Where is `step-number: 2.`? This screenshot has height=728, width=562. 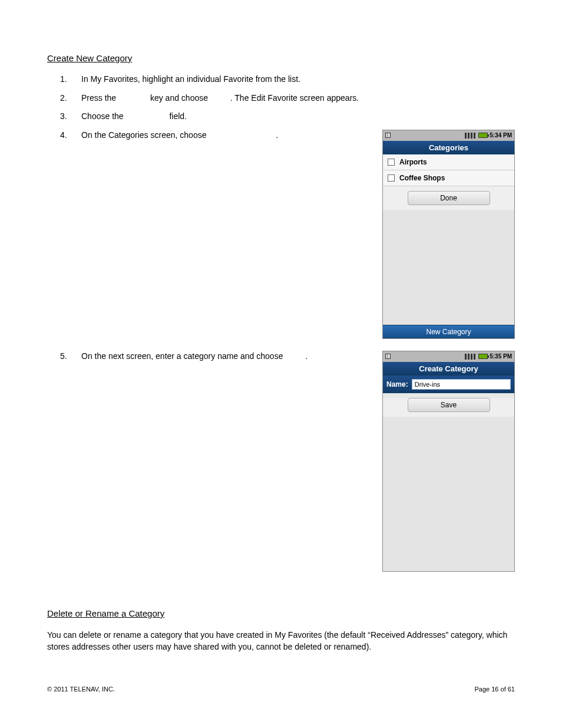
step-number: 2. is located at coordinates (65, 98).